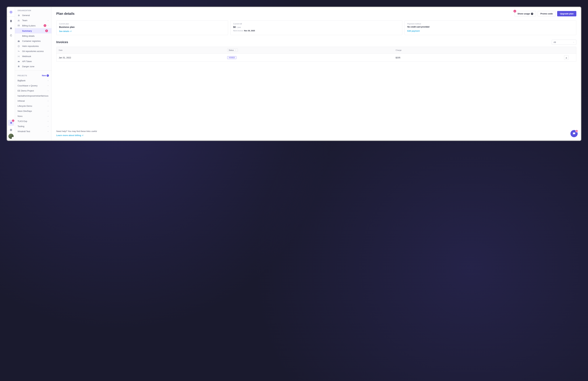 Image resolution: width=588 pixels, height=381 pixels. What do you see at coordinates (11, 130) in the screenshot?
I see `rail-info-icon` at bounding box center [11, 130].